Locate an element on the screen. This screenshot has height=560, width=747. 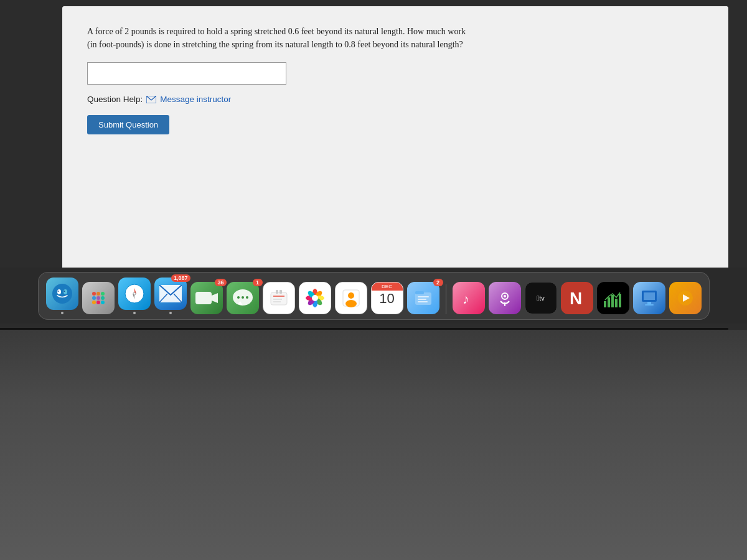
mail-dot is located at coordinates (171, 313).